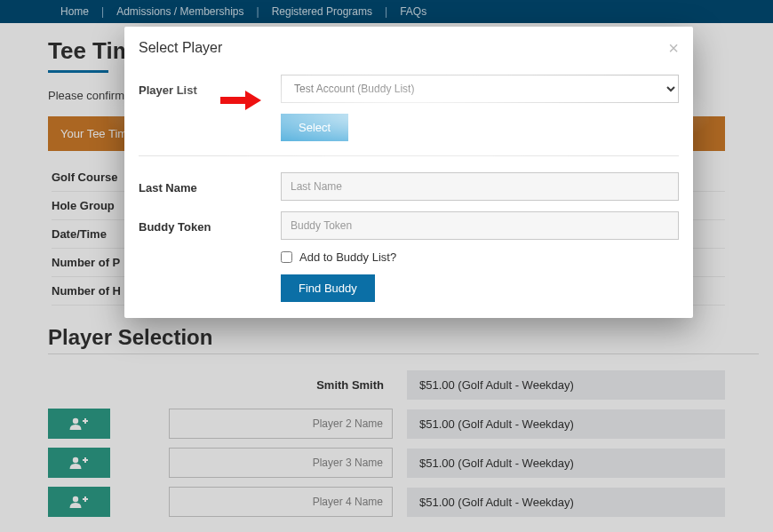 The height and width of the screenshot is (532, 773). I want to click on buddy-token-input, so click(480, 226).